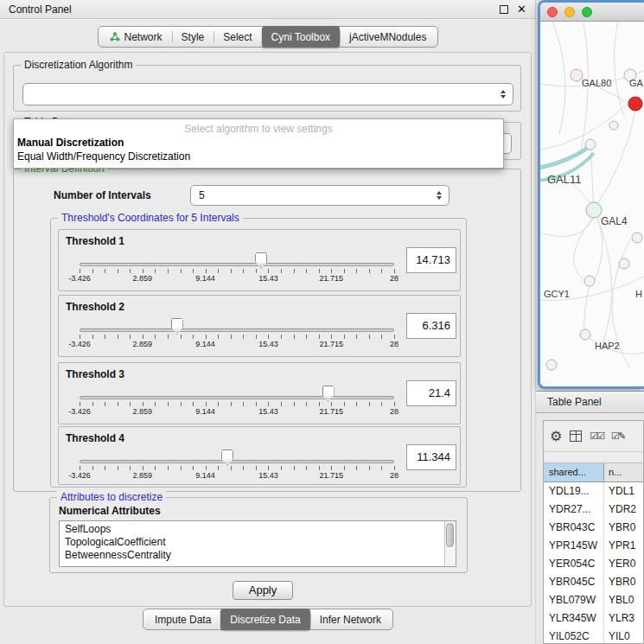 The height and width of the screenshot is (644, 644). What do you see at coordinates (439, 195) in the screenshot?
I see `spinner-arrows-icon` at bounding box center [439, 195].